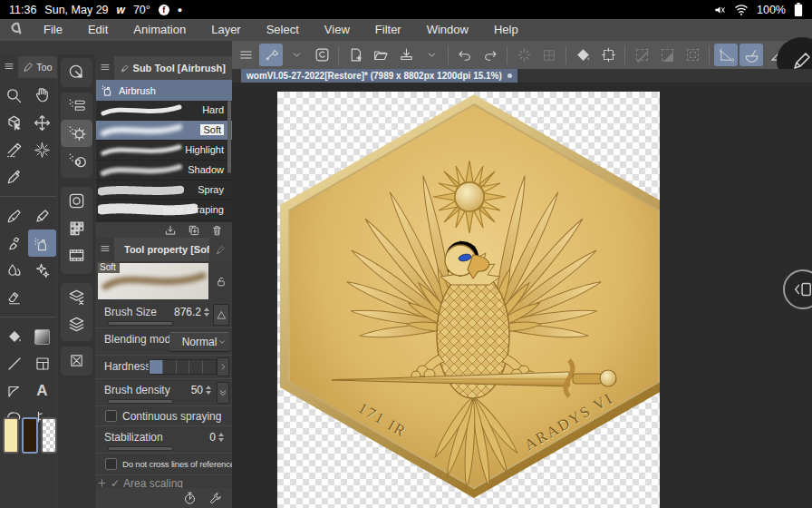 Image resolution: width=812 pixels, height=508 pixels. What do you see at coordinates (14, 243) in the screenshot?
I see `tool-marker` at bounding box center [14, 243].